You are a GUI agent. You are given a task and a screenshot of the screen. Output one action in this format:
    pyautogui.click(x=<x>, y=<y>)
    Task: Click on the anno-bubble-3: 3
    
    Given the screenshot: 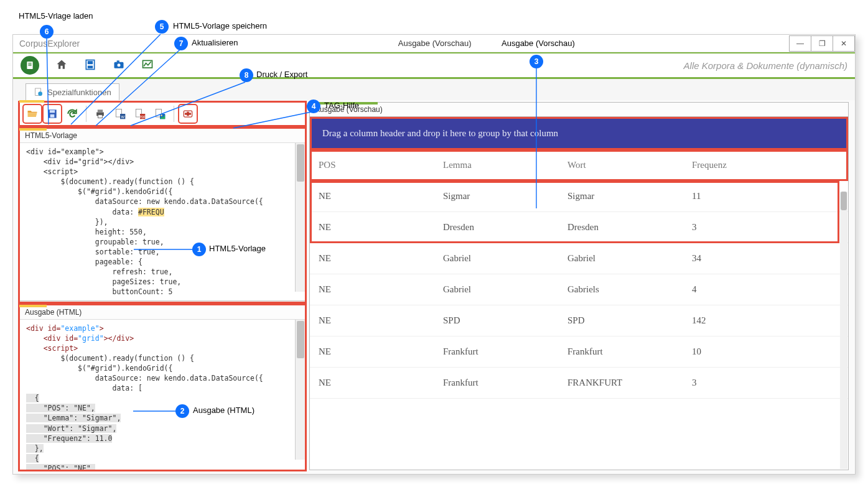 What is the action you would take?
    pyautogui.click(x=536, y=62)
    